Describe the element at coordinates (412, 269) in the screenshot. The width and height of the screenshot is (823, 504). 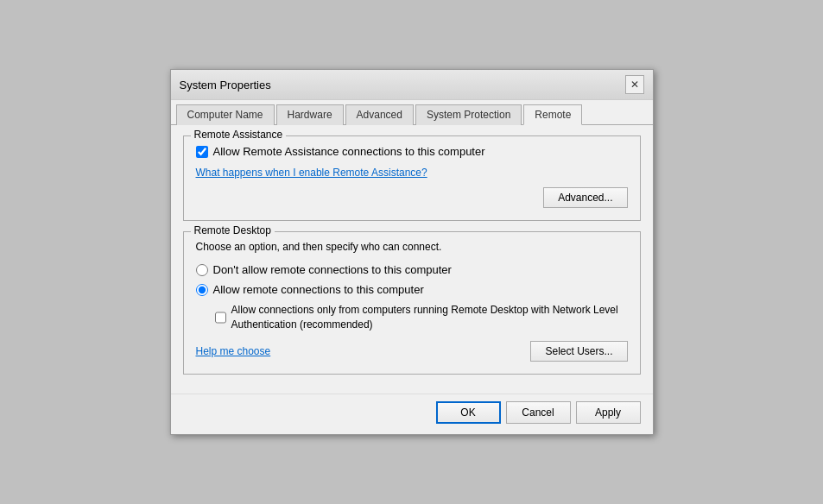
I see `no-remote-row: Don't allow remote connections to this c…` at that location.